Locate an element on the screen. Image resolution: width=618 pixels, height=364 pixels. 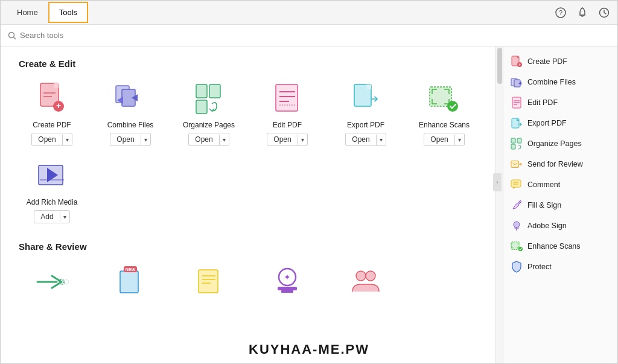
tool-organize-pages: Organize Pages Open ▾ is located at coordinates (209, 113).